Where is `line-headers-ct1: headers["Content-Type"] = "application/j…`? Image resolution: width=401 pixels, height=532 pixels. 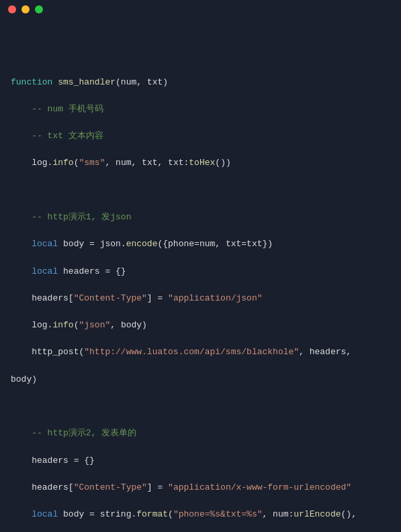
line-headers-ct1: headers["Content-Type"] = "application/j… is located at coordinates (200, 299).